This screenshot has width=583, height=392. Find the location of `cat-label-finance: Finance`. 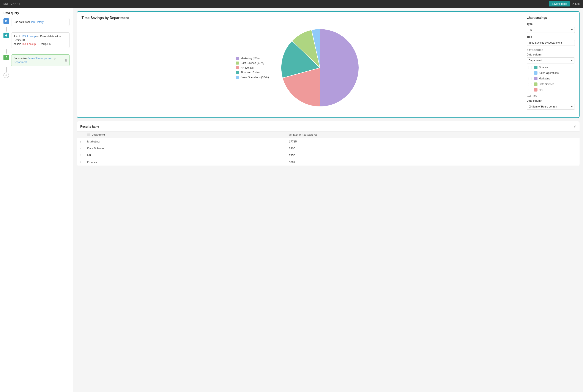

cat-label-finance: Finance is located at coordinates (543, 67).